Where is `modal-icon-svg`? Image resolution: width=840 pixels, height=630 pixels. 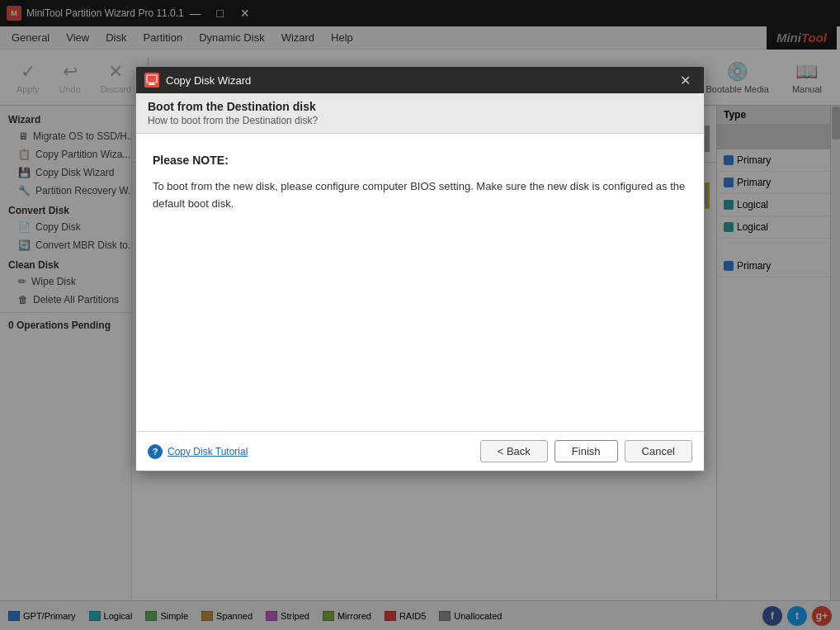
modal-icon-svg is located at coordinates (152, 80).